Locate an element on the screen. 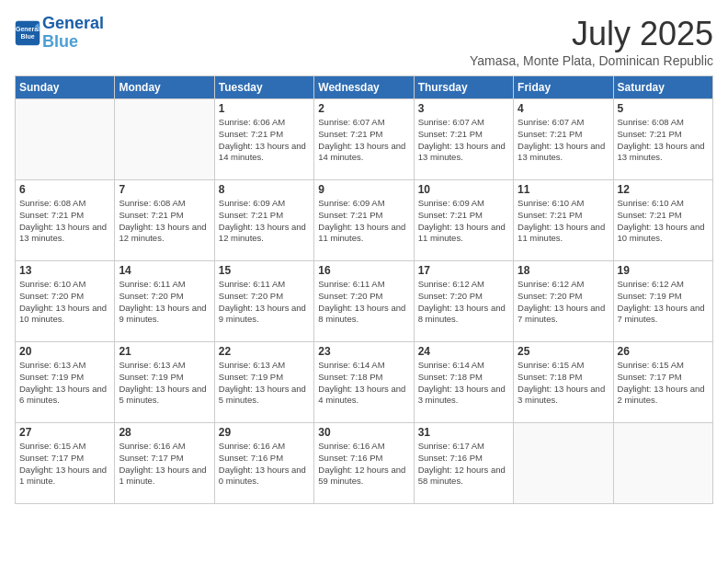  day-header-thursday: Thursday is located at coordinates (463, 88).